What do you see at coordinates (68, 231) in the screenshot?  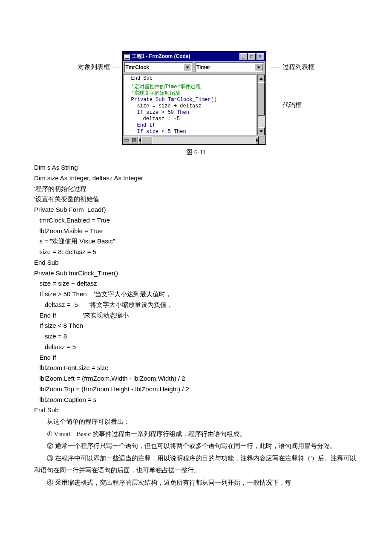 I see `listing-line: lblZoom.Visible = True` at bounding box center [68, 231].